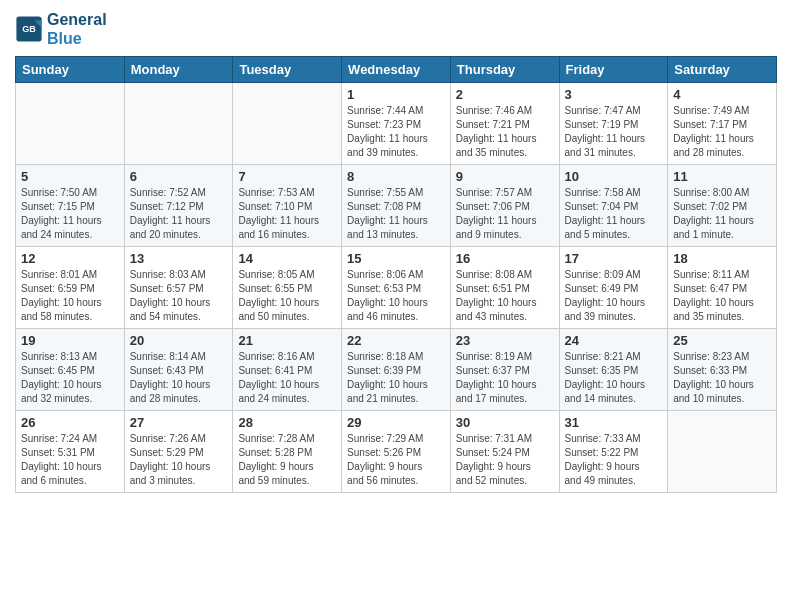  I want to click on day-number: 2, so click(505, 94).